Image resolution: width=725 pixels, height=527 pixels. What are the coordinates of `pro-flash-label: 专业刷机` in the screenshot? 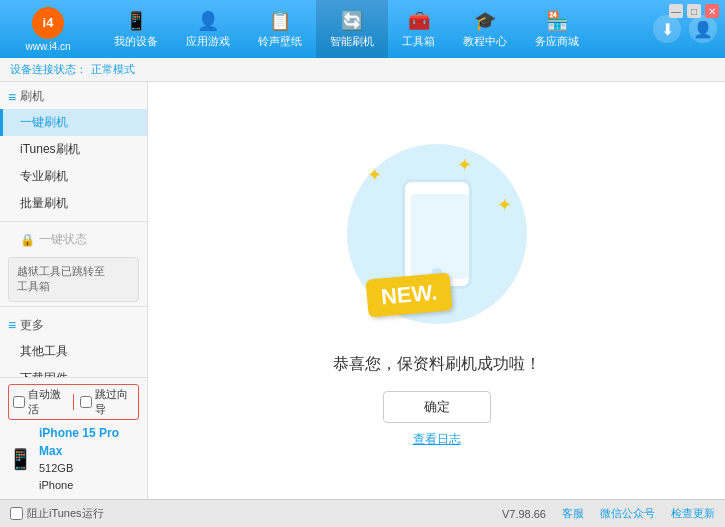 It's located at (44, 176).